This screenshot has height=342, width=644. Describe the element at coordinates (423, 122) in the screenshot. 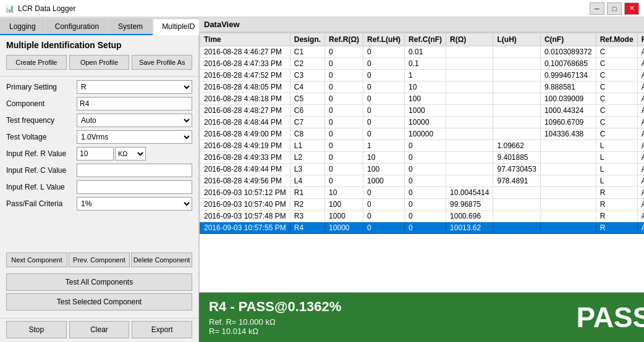

I see `table-row: 2016-08-28 4:48:44 PMC7001000010960.6709…` at that location.